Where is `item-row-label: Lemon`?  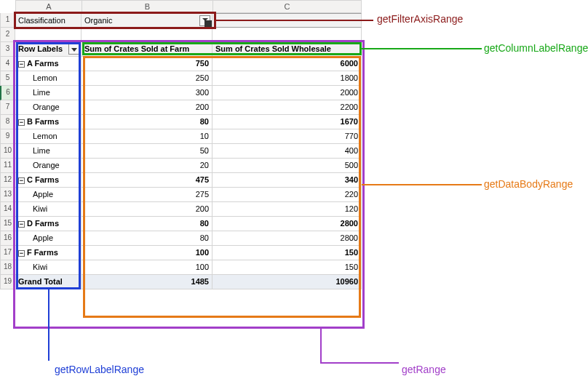
item-row-label: Lemon is located at coordinates (48, 79).